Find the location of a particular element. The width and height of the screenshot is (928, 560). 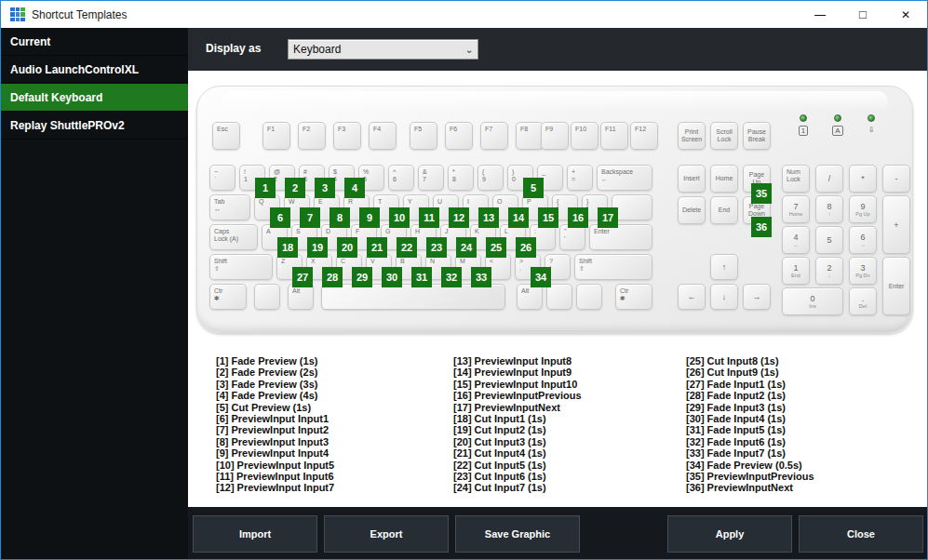

legend-item: [9] PreviewInput Input4 is located at coordinates (276, 453).